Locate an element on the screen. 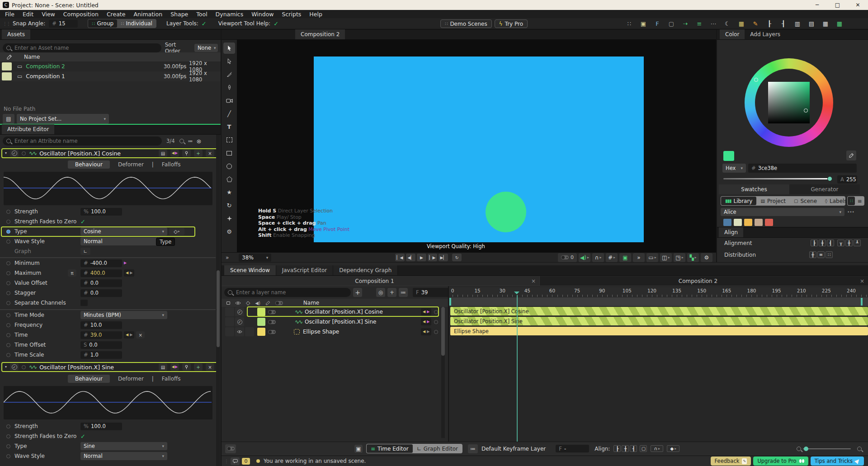 This screenshot has width=868, height=466. columns-icon: ▥ is located at coordinates (797, 24).